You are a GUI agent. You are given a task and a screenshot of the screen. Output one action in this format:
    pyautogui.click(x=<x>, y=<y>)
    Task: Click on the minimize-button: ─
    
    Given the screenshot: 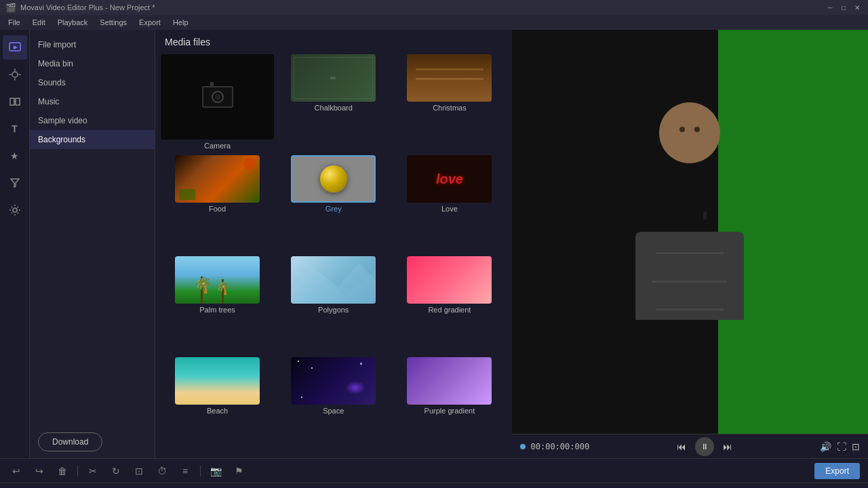 What is the action you would take?
    pyautogui.click(x=830, y=7)
    